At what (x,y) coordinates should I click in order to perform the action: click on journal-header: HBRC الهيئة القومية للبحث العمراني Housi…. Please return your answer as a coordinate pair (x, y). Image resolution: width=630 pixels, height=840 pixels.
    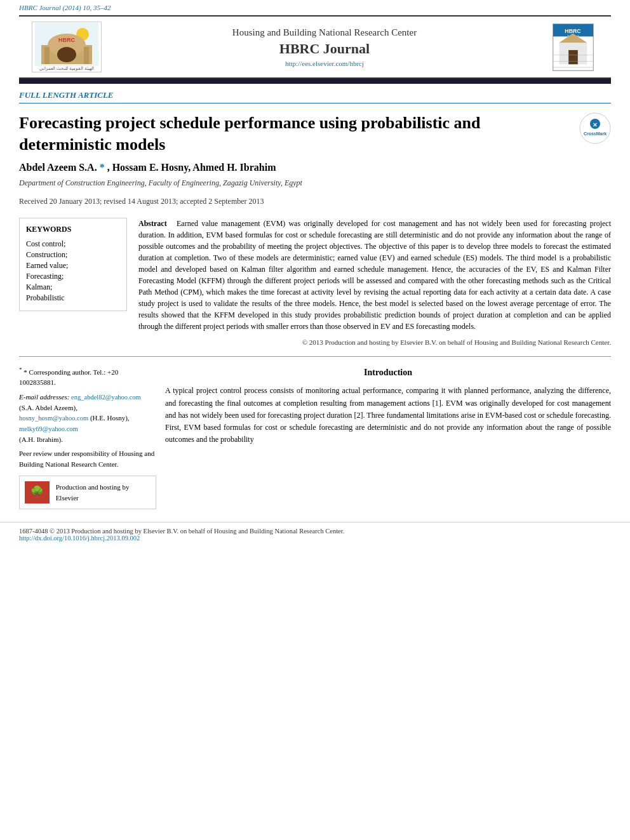
    Looking at the image, I should click on (315, 47).